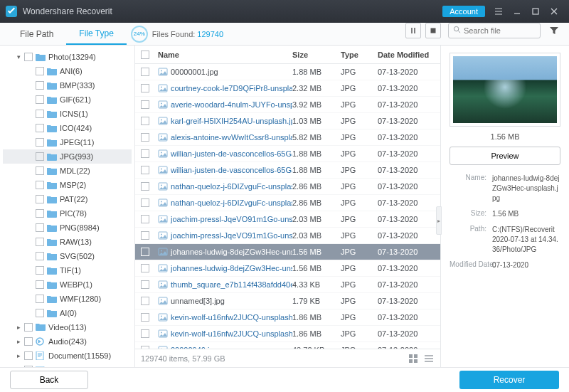  What do you see at coordinates (409, 55) in the screenshot?
I see `col-date: Date Modified` at bounding box center [409, 55].